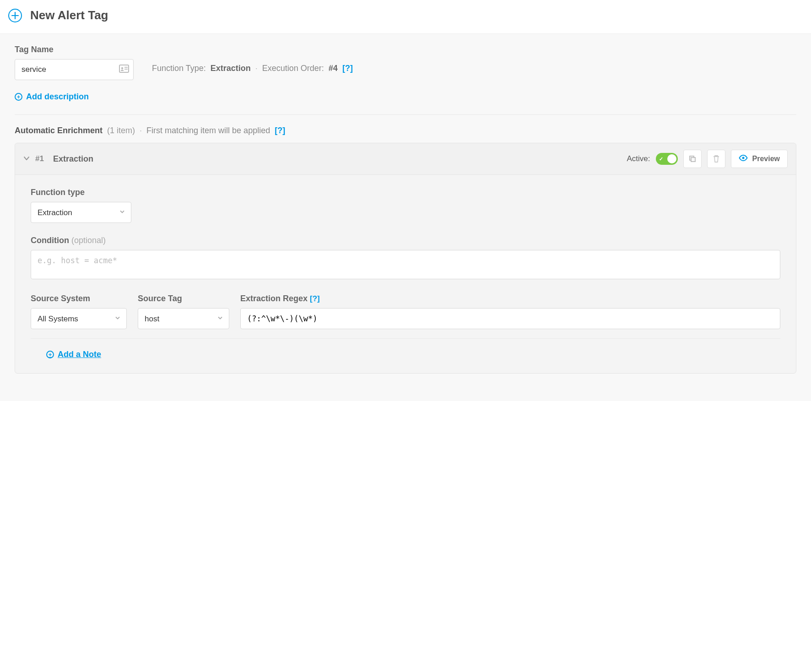 The image size is (811, 672). Describe the element at coordinates (80, 354) in the screenshot. I see `add-note-label: Add a Note` at that location.